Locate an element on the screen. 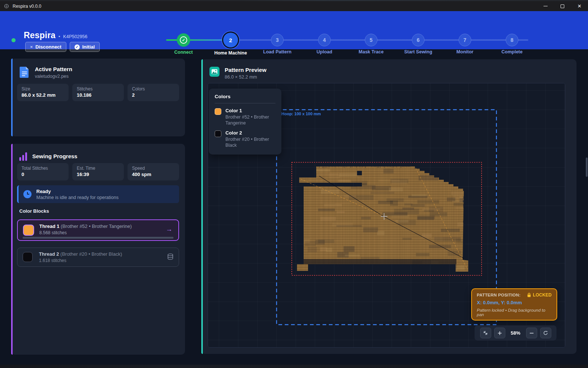  scrollbar-thumb is located at coordinates (587, 167).